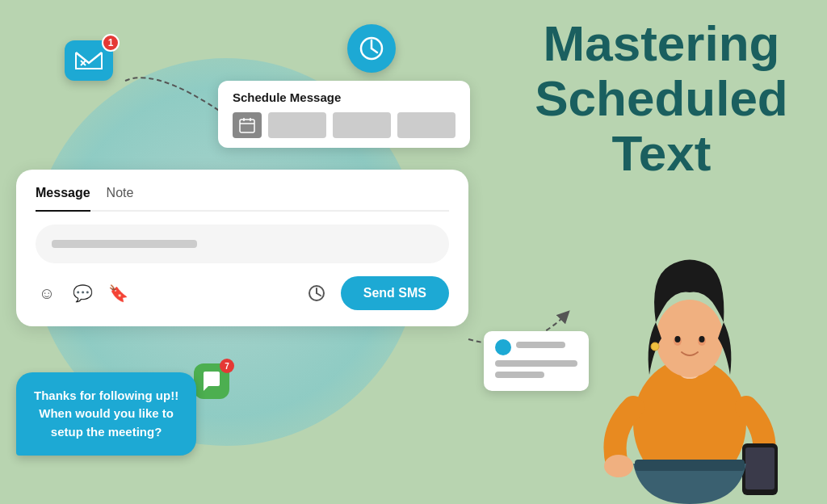 This screenshot has width=827, height=504. What do you see at coordinates (93, 66) in the screenshot?
I see `email-icon-container: 1` at bounding box center [93, 66].